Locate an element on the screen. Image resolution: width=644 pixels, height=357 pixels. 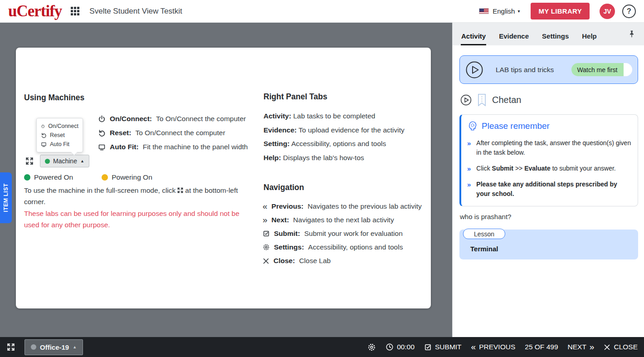
user-avatar: JV is located at coordinates (607, 11).